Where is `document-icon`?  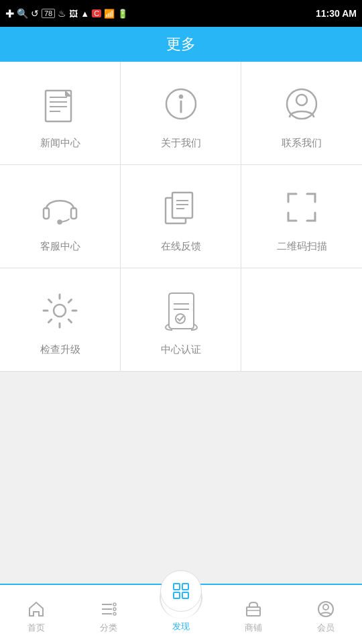 document-icon is located at coordinates (181, 207).